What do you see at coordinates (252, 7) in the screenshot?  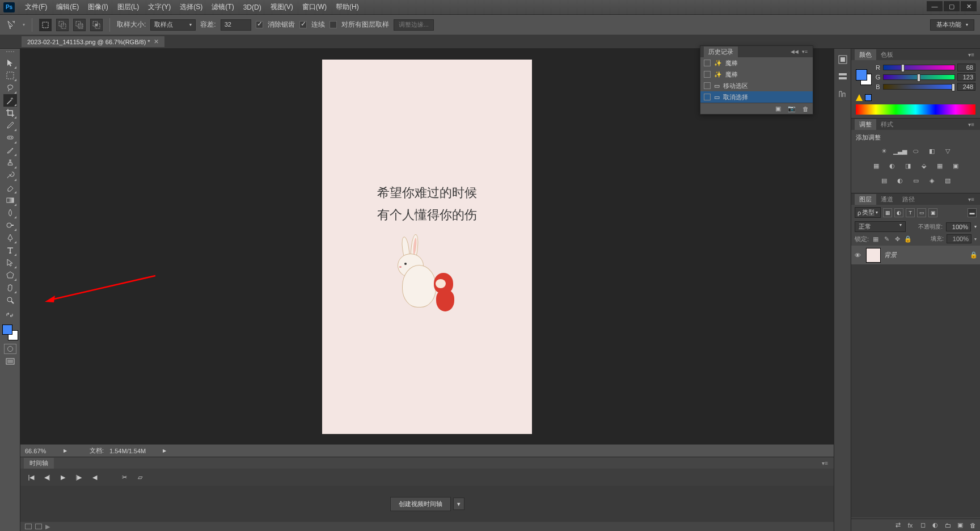 I see `menu-3d: 3D(D)` at bounding box center [252, 7].